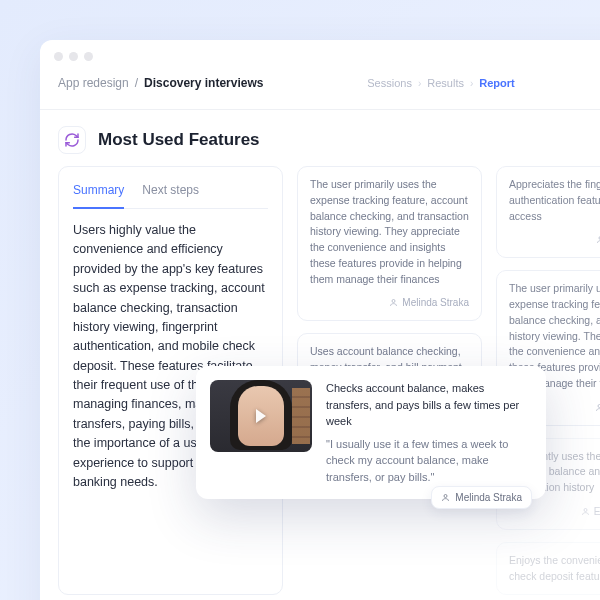  I want to click on step-report: Report, so click(496, 83).